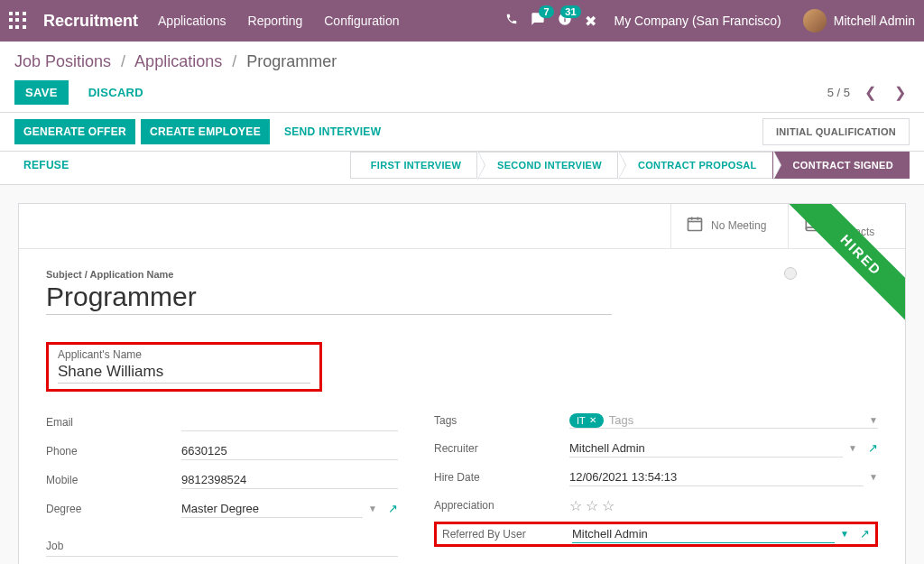  What do you see at coordinates (114, 451) in the screenshot?
I see `phone-label: Phone` at bounding box center [114, 451].